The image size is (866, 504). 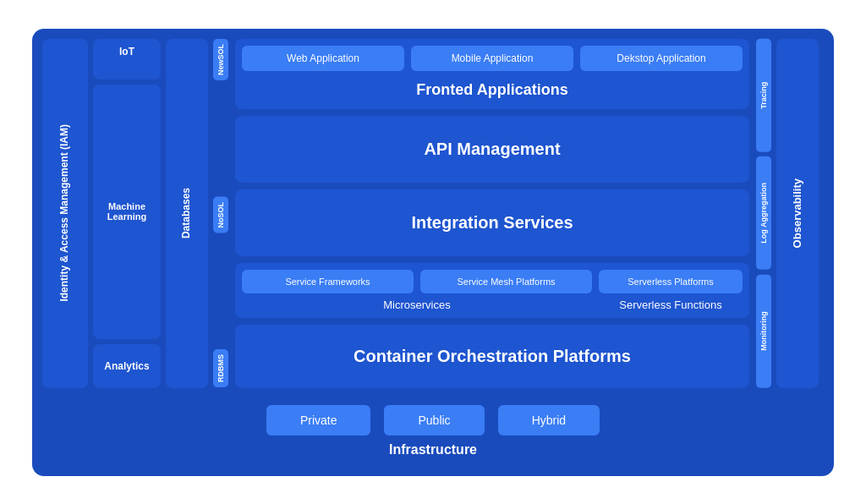 I want to click on service-frameworks-label: Service Frameworks, so click(x=327, y=282).